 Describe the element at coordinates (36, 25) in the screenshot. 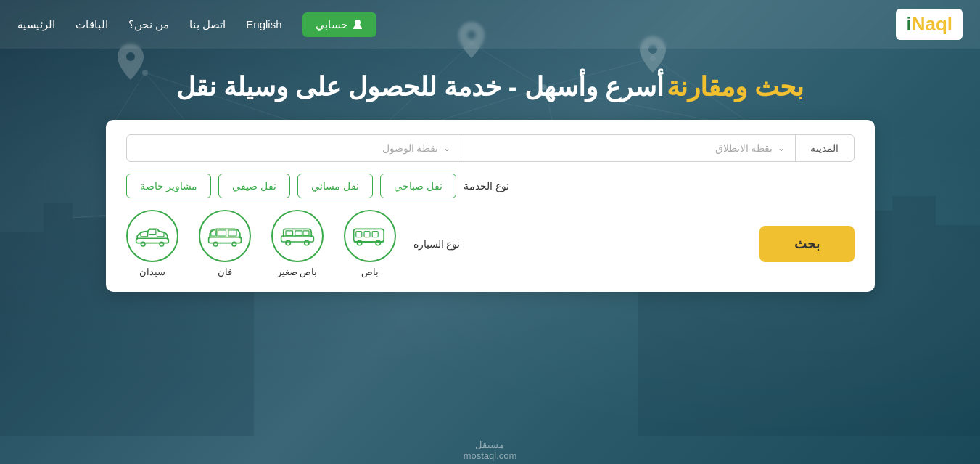

I see `nav-home: الرئيسية` at that location.